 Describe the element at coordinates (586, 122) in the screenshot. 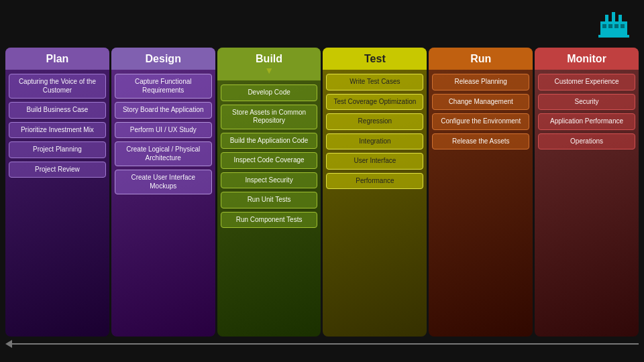

I see `activity-box: Application Performance` at that location.